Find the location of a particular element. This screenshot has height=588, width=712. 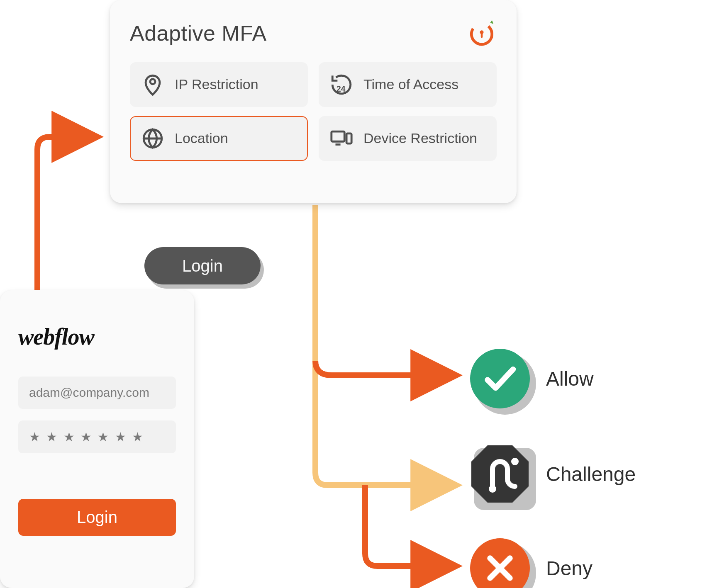

clock-24-icon: 24 is located at coordinates (341, 85).